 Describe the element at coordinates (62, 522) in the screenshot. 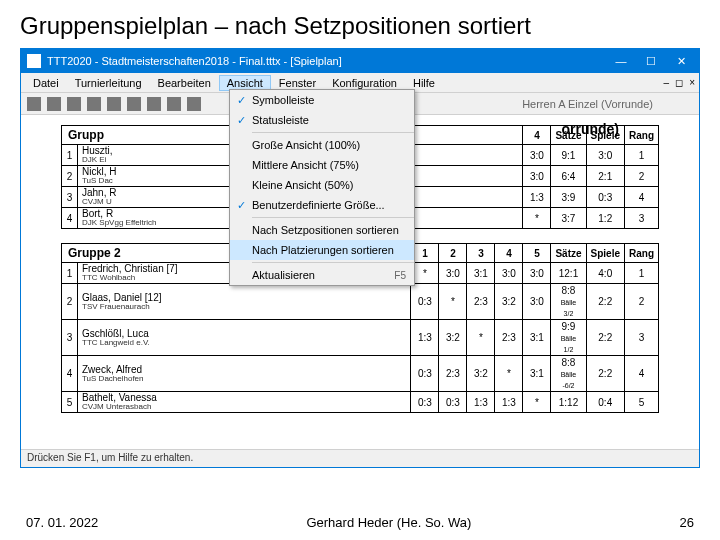

I see `footer-date: 07. 01. 2022` at that location.